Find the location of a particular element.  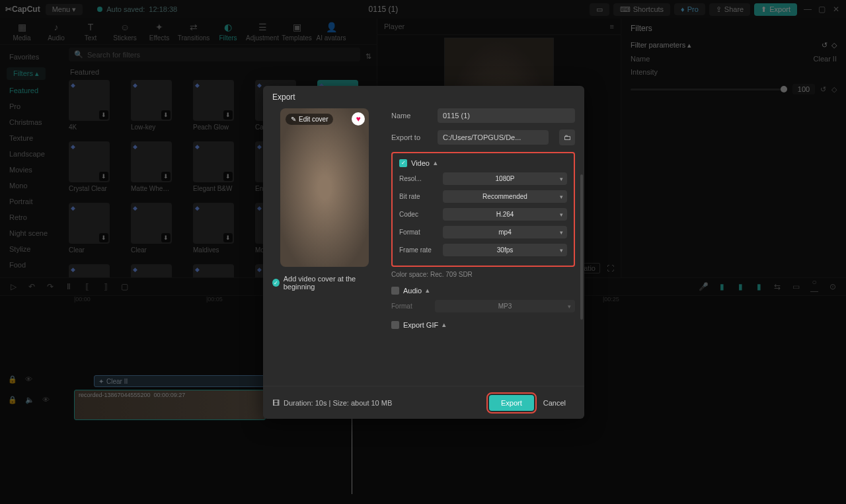

export-to-input: C:/Users/TOPGUS/De... is located at coordinates (493, 137).